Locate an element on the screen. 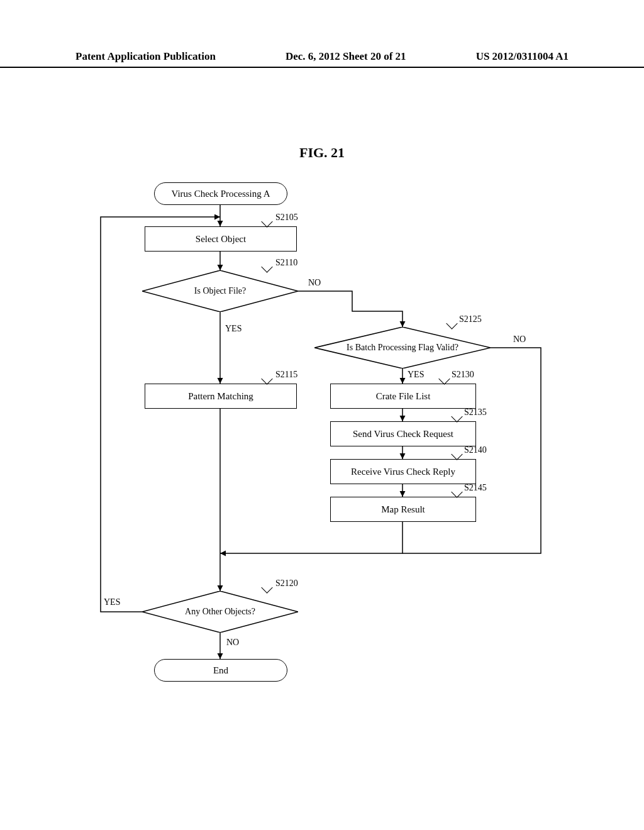  header-right: US 2012/0311004 A1 is located at coordinates (522, 57).